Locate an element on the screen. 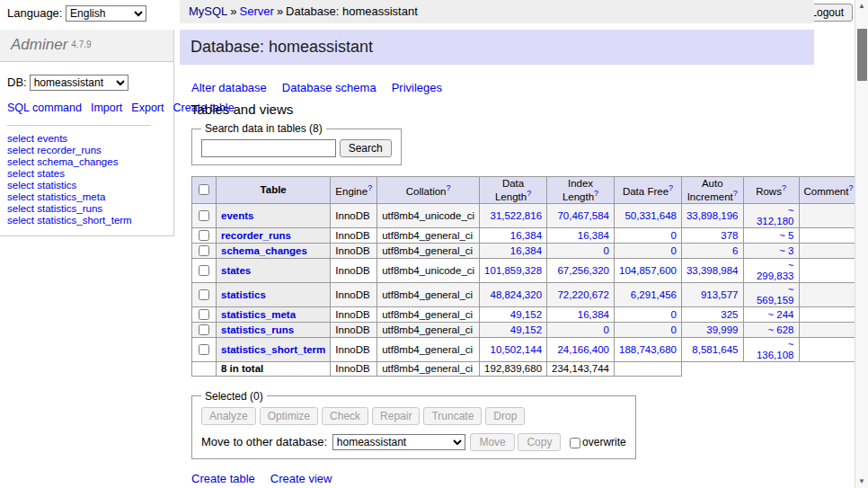 Image resolution: width=868 pixels, height=488 pixels. column-header-engine: Engine? is located at coordinates (354, 191).